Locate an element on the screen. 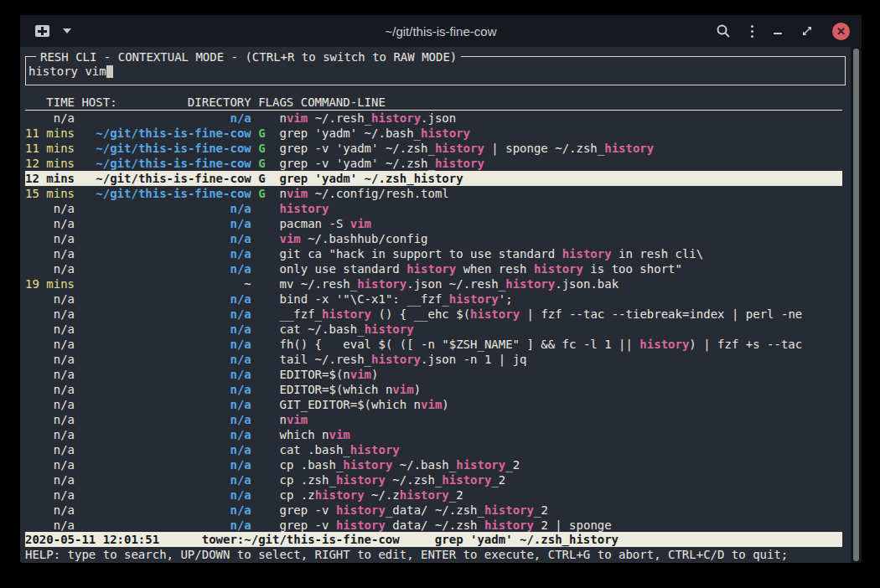 This screenshot has width=880, height=588. history-row: n/a n/a vim ~/.bashhub/config is located at coordinates (434, 239).